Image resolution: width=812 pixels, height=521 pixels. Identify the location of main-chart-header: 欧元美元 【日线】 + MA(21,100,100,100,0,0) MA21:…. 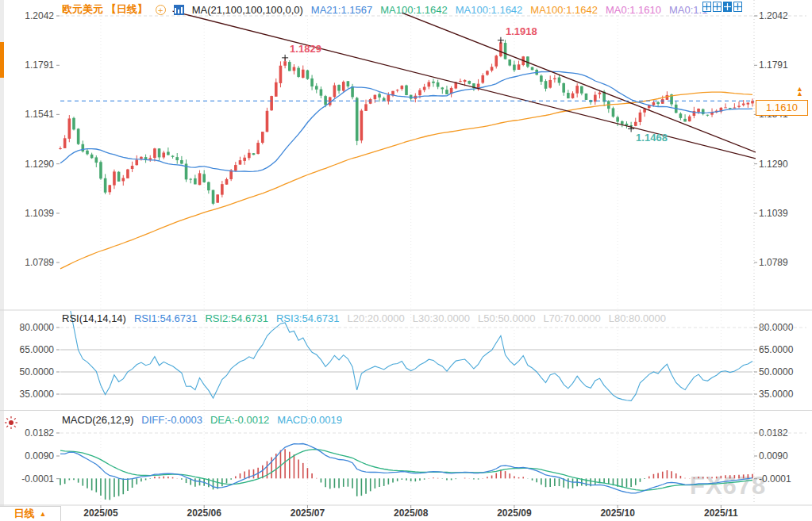
(384, 10).